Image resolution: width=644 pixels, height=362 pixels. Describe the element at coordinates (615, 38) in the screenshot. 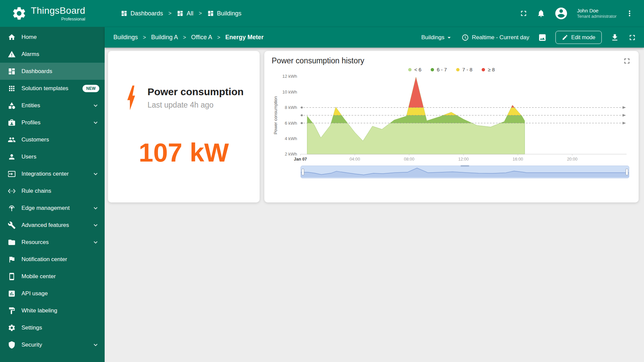

I see `download-button` at that location.